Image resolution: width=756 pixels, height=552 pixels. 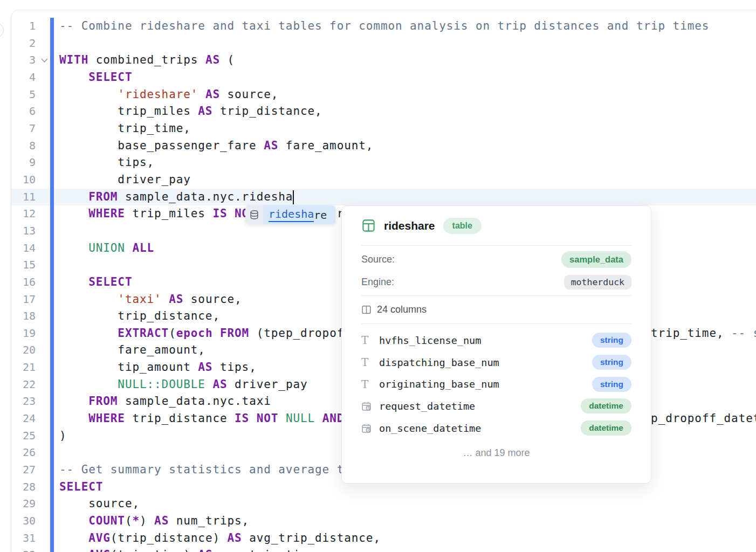 I want to click on autocomplete-item-rideshare: rideshare, so click(x=299, y=215).